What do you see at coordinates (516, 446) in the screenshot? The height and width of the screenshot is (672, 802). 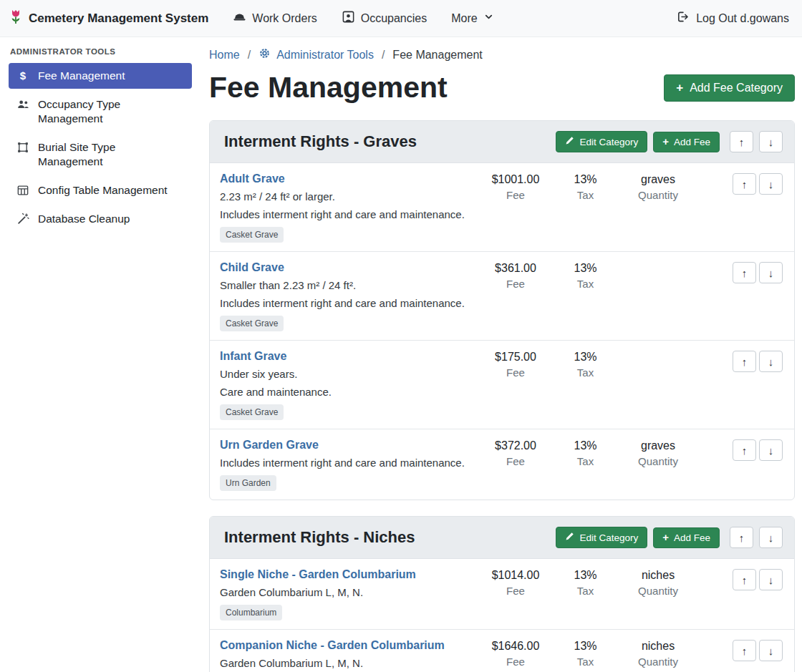 I see `fee-amount: $372.00` at bounding box center [516, 446].